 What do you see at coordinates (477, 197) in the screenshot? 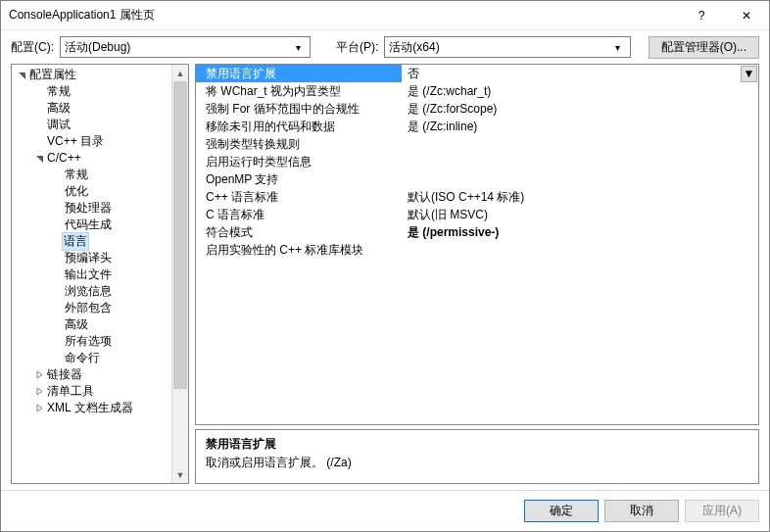
I see `property-row: C++ 语言标准默认(ISO C++14 标准)` at bounding box center [477, 197].